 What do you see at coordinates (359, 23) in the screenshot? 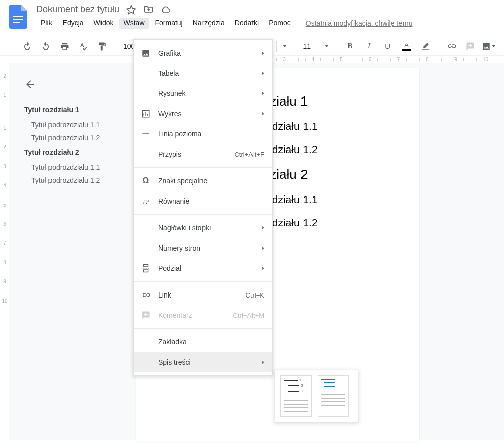
I see `last-edit-link: Ostatnia modyfikacja: chwilę temu` at bounding box center [359, 23].